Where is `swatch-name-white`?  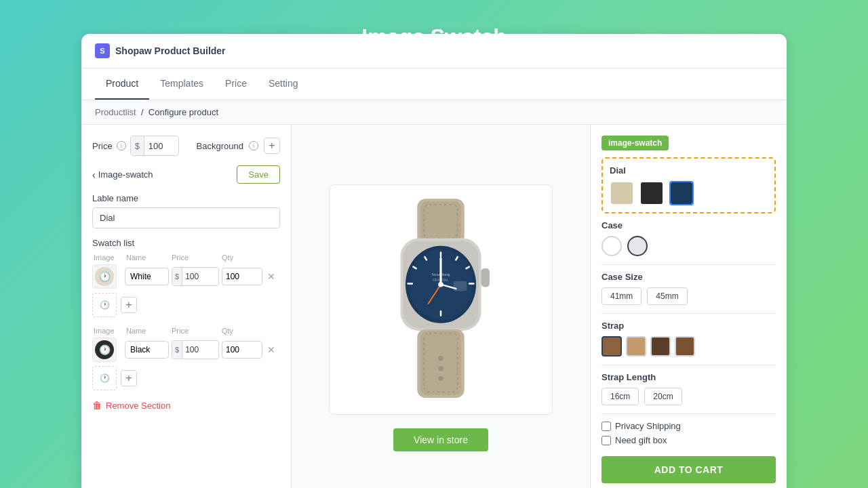
swatch-name-white is located at coordinates (146, 277).